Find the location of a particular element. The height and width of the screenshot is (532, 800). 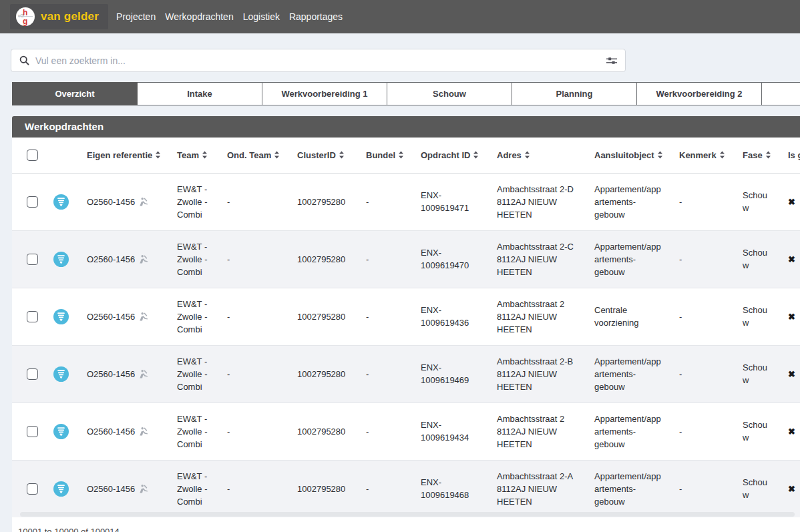

column-header-bundel: Bundel is located at coordinates (388, 155).